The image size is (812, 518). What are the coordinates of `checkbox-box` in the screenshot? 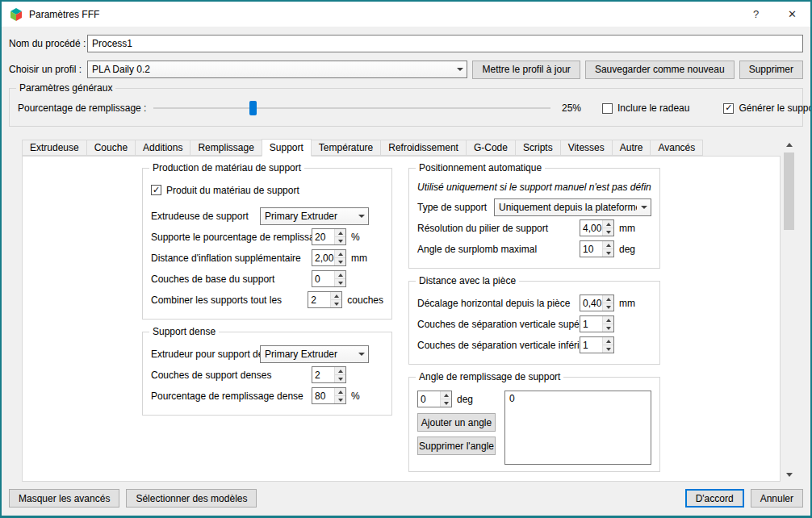 It's located at (607, 108).